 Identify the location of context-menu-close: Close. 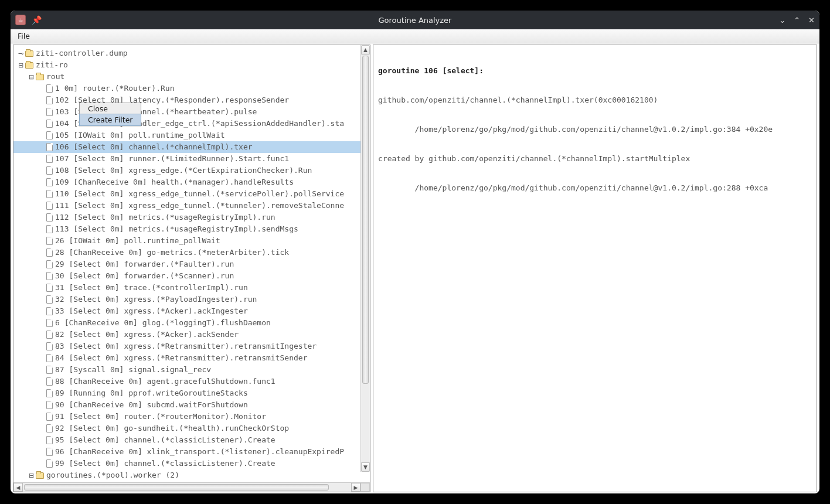
(110, 109).